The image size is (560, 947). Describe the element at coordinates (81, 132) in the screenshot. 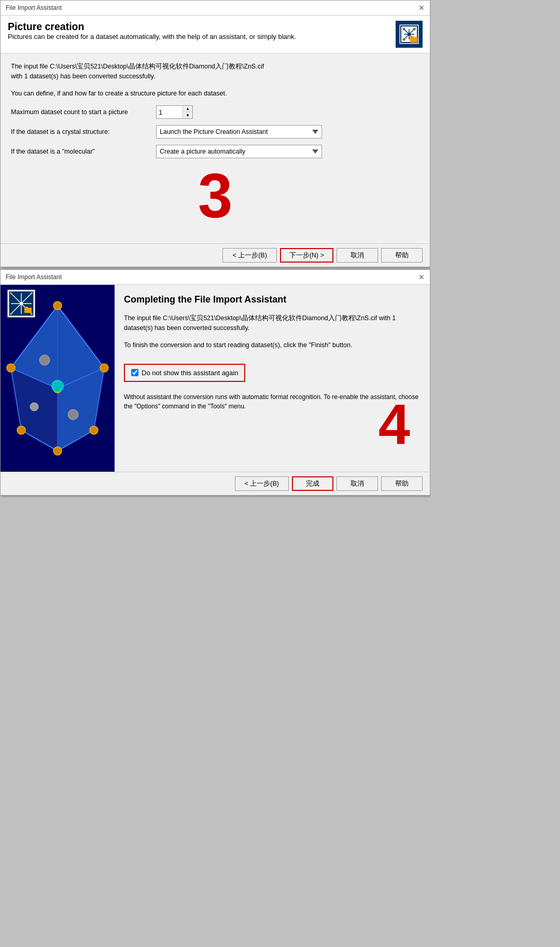

I see `crystal-label: If the dataset is a crystal structure:` at that location.